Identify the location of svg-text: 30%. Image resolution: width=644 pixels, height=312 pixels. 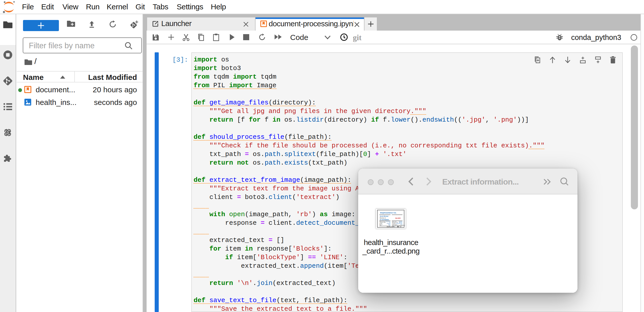
(401, 225).